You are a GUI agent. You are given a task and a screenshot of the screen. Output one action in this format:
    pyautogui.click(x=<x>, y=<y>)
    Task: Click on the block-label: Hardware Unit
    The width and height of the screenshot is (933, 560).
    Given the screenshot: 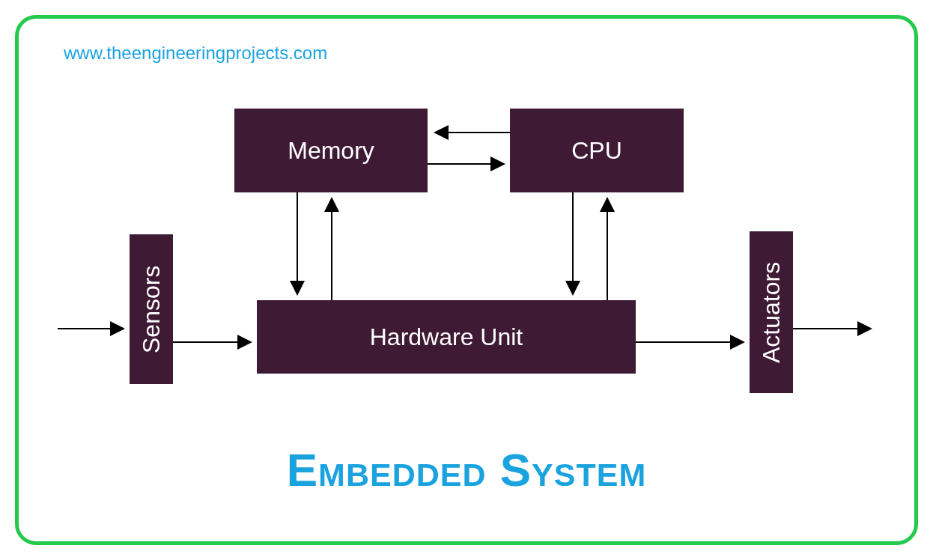 What is the action you would take?
    pyautogui.click(x=446, y=337)
    